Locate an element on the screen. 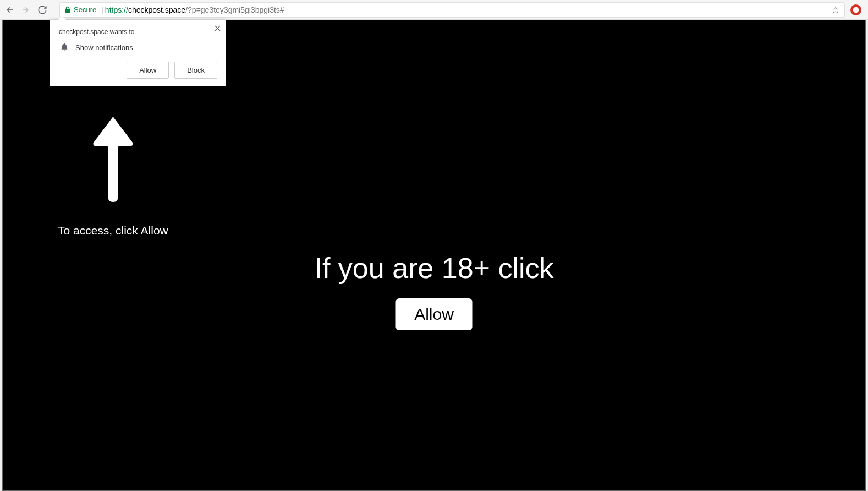  url-path: /?p=ge3tey3gmi5gi3bpgi3ts# is located at coordinates (234, 10).